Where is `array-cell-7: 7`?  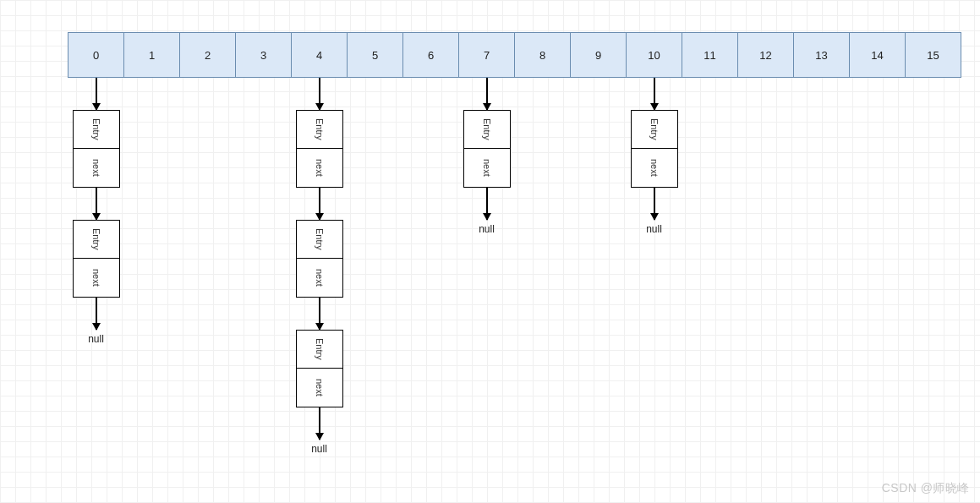
array-cell-7: 7 is located at coordinates (487, 55).